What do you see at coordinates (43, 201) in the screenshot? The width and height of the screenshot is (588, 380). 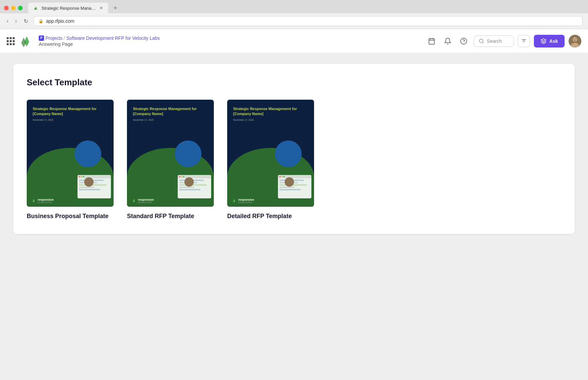 I see `cover-logo-1: responsive formerly RFPIO` at bounding box center [43, 201].